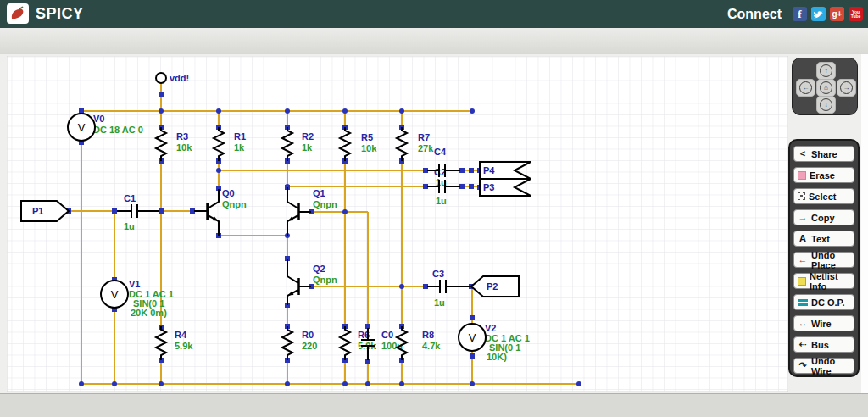 This screenshot has height=417, width=868. Describe the element at coordinates (431, 346) in the screenshot. I see `r8-value: 4.7k` at that location.